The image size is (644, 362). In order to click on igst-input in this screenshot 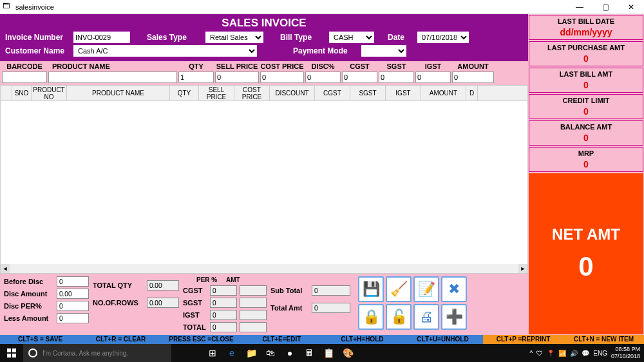, I will do `click(433, 77)`.